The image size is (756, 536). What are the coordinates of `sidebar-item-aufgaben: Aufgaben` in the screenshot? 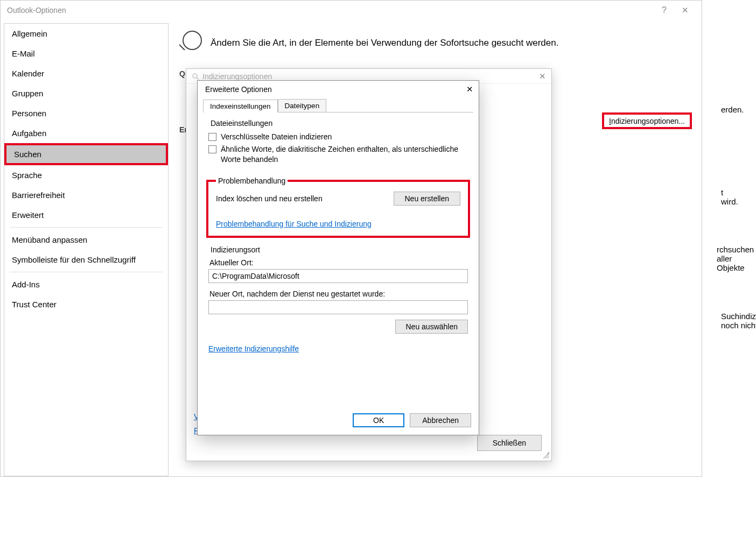 It's located at (86, 133).